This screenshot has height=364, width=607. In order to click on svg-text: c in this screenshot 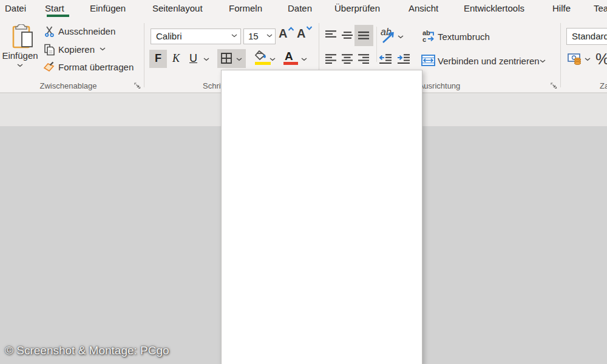, I will do `click(424, 39)`.